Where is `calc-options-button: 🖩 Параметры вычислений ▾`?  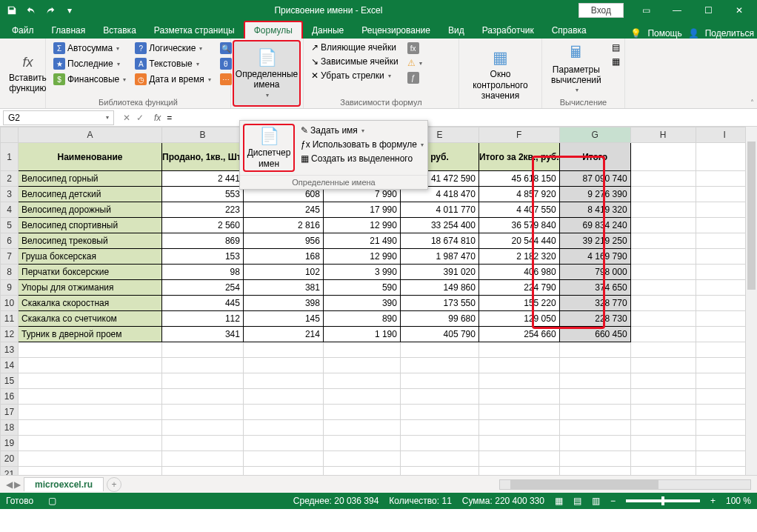
calc-options-button: 🖩 Параметры вычислений ▾ is located at coordinates (576, 68).